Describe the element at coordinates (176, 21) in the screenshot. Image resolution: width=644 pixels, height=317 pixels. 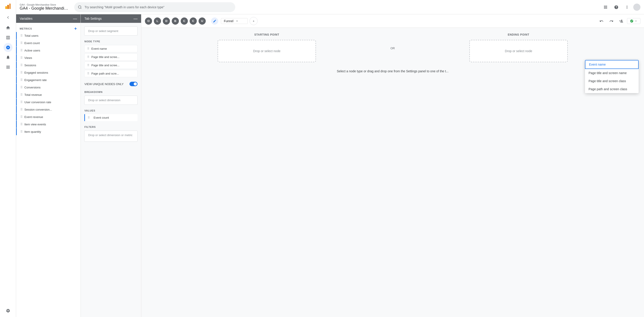
I see `user-avatar-b: B` at that location.